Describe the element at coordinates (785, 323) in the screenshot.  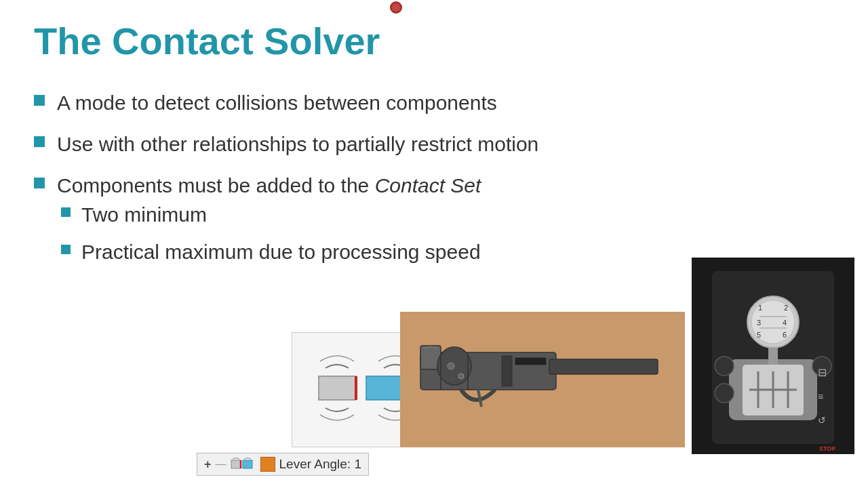
I see `svg-text: 4` at that location.